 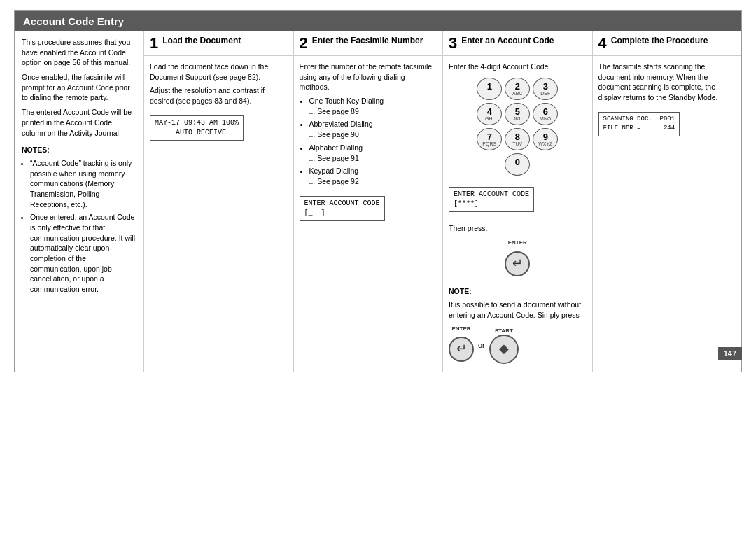 What do you see at coordinates (79, 87) in the screenshot?
I see `intro-2: Once enabled, the facsimile will prompt …` at bounding box center [79, 87].